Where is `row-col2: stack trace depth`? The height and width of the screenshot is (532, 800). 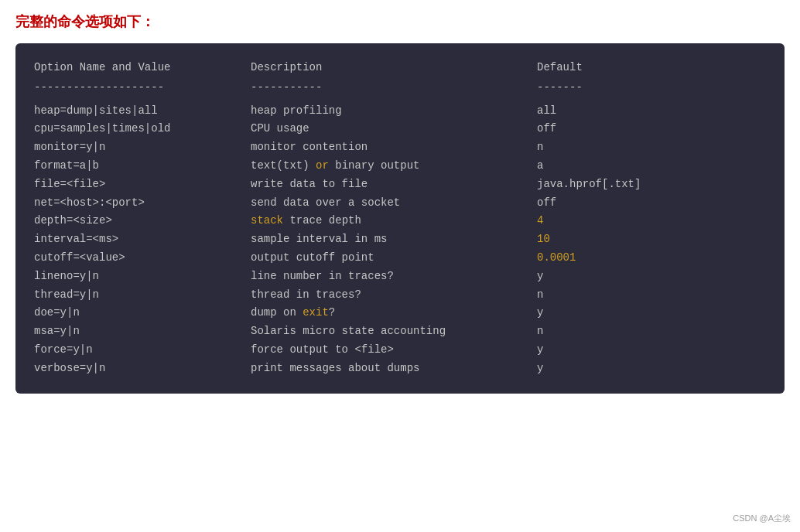
row-col2: stack trace depth is located at coordinates (394, 221).